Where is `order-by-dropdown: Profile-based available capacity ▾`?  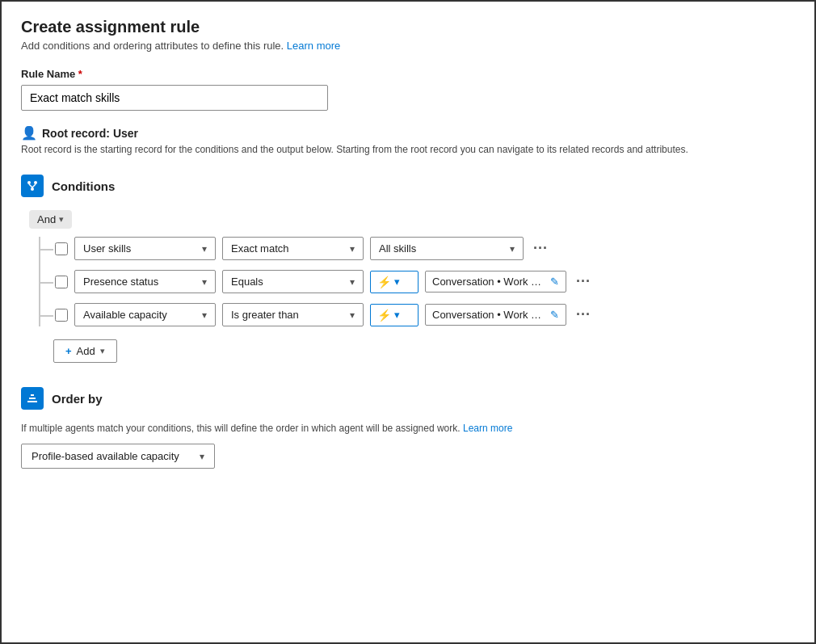
order-by-dropdown: Profile-based available capacity ▾ is located at coordinates (118, 456).